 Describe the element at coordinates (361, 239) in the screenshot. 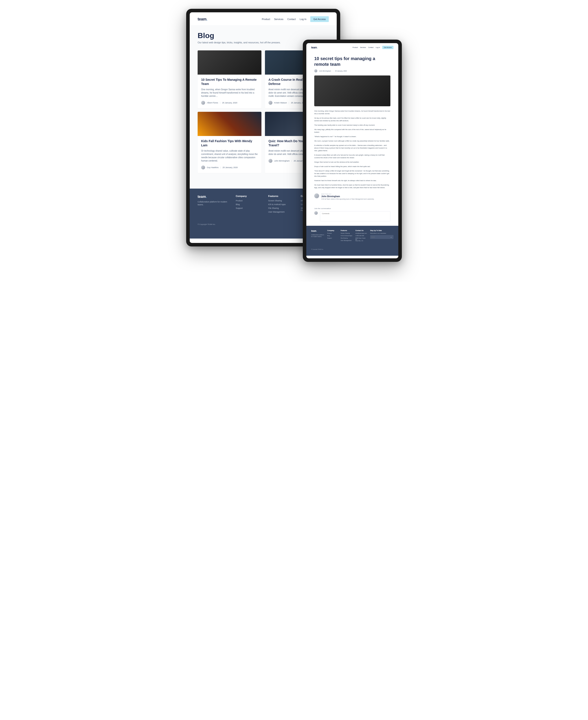

I see `footer-contact-address: 3500 Deer Creek Rd Palo Alto, CA` at that location.